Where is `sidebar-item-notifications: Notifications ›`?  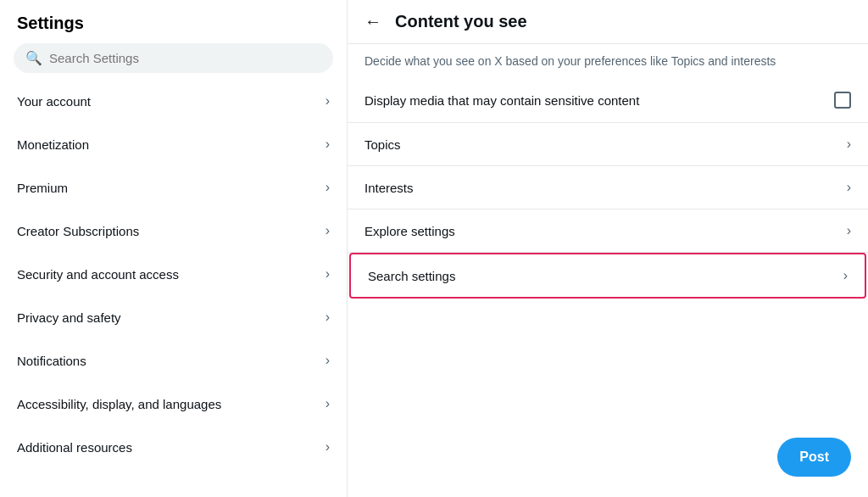 sidebar-item-notifications: Notifications › is located at coordinates (173, 361).